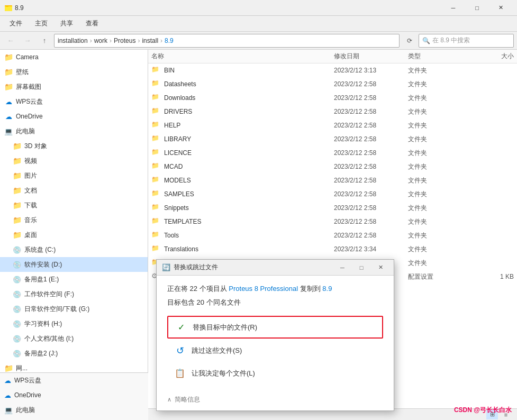 This screenshot has height=420, width=517. What do you see at coordinates (275, 373) in the screenshot?
I see `dialog-option-decide: 📋 让我决定每个文件(L)` at bounding box center [275, 373].